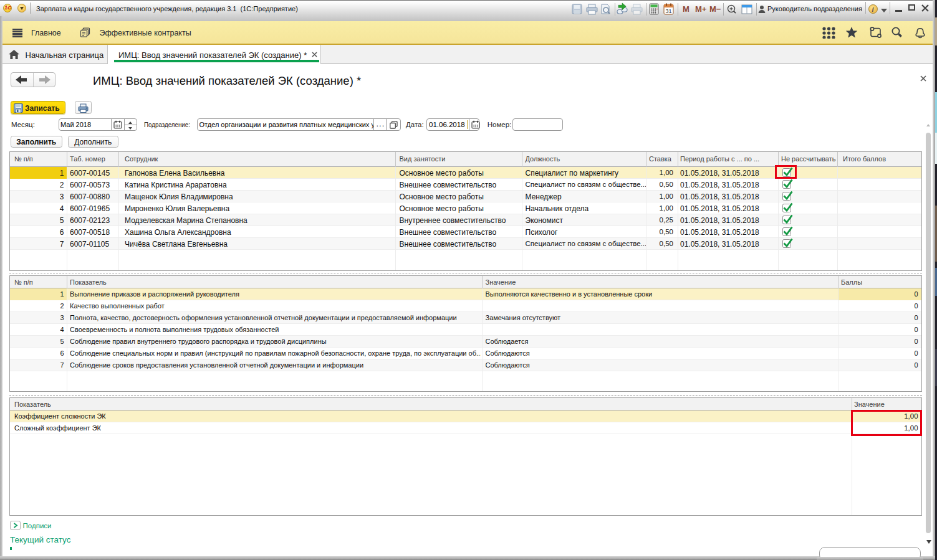 Image resolution: width=937 pixels, height=560 pixels. What do you see at coordinates (716, 9) in the screenshot?
I see `svg-text: M−` at bounding box center [716, 9].